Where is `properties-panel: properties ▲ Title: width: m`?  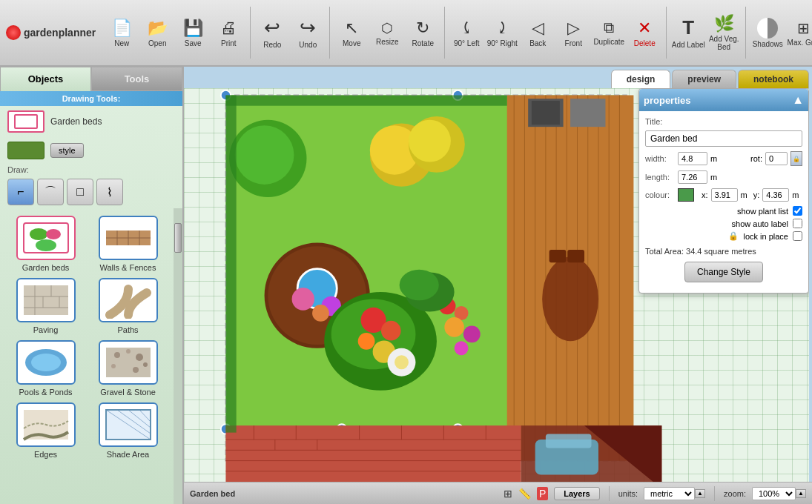 properties-panel: properties ▲ Title: width: m is located at coordinates (724, 191).